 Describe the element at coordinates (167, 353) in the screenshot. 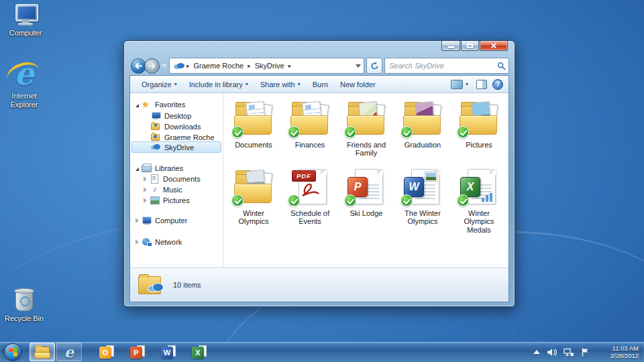

I see `word-icon: W` at that location.